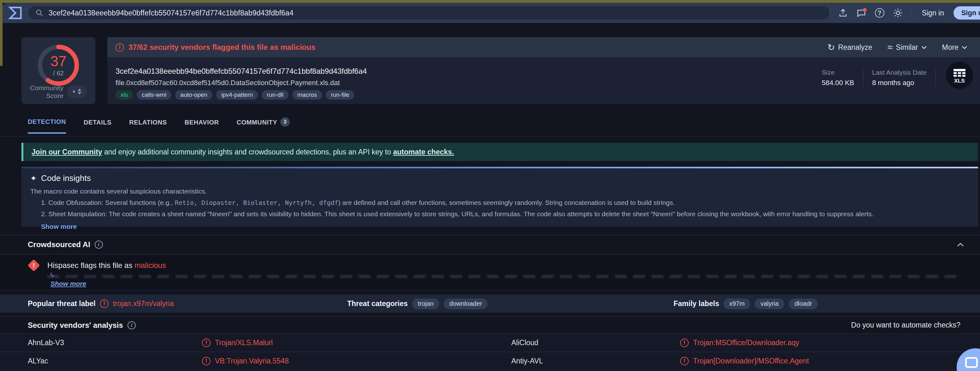 This screenshot has width=980, height=371. What do you see at coordinates (307, 95) in the screenshot?
I see `tag-macros: macros` at bounding box center [307, 95].